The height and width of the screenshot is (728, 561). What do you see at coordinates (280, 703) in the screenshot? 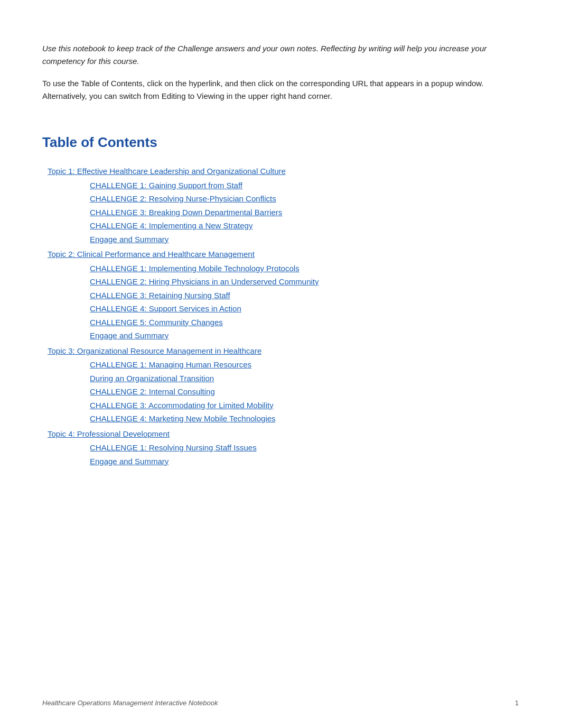
I see `footer: Healthcare Operations Management Interac…` at bounding box center [280, 703].